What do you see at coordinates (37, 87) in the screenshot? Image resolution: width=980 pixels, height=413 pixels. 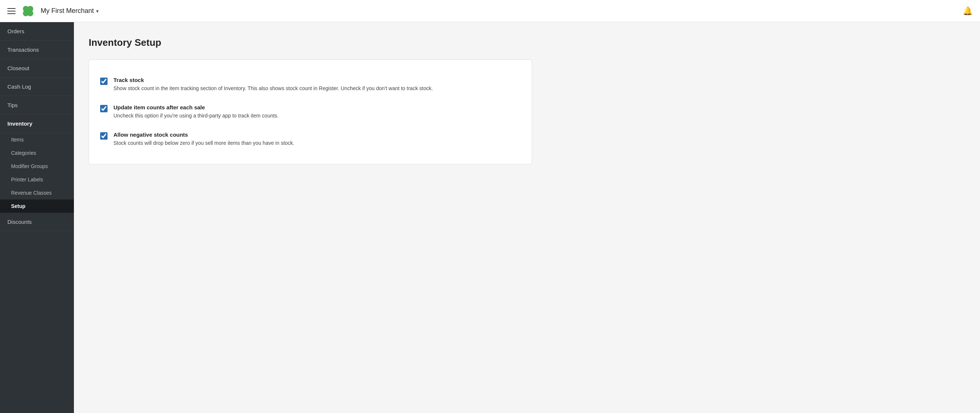 I see `sidebar-item-cash-log: Cash Log` at bounding box center [37, 87].